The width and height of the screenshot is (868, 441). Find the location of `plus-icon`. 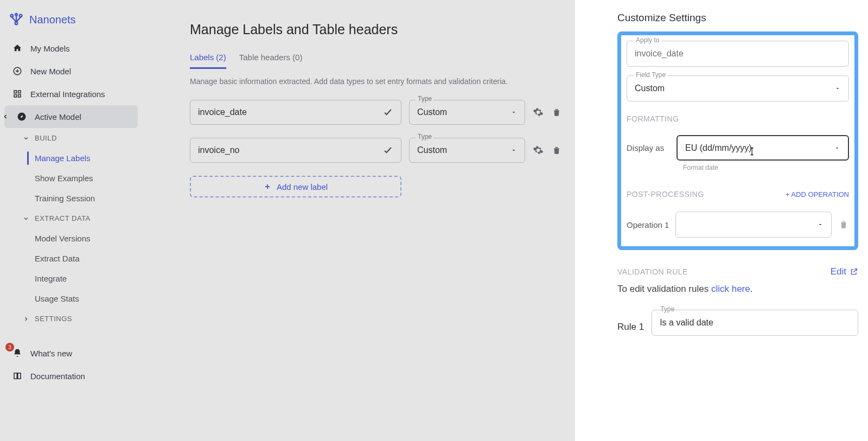

plus-icon is located at coordinates (267, 187).